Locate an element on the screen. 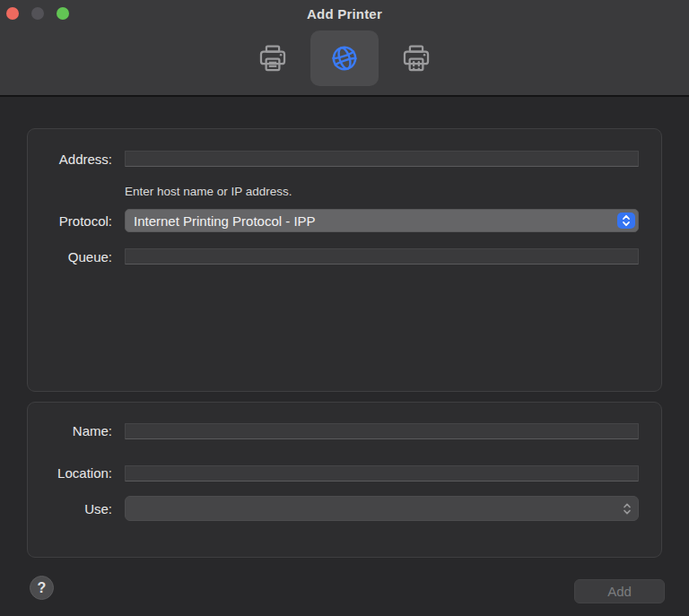 Image resolution: width=689 pixels, height=616 pixels. protocol-label: Protocol: is located at coordinates (76, 221).